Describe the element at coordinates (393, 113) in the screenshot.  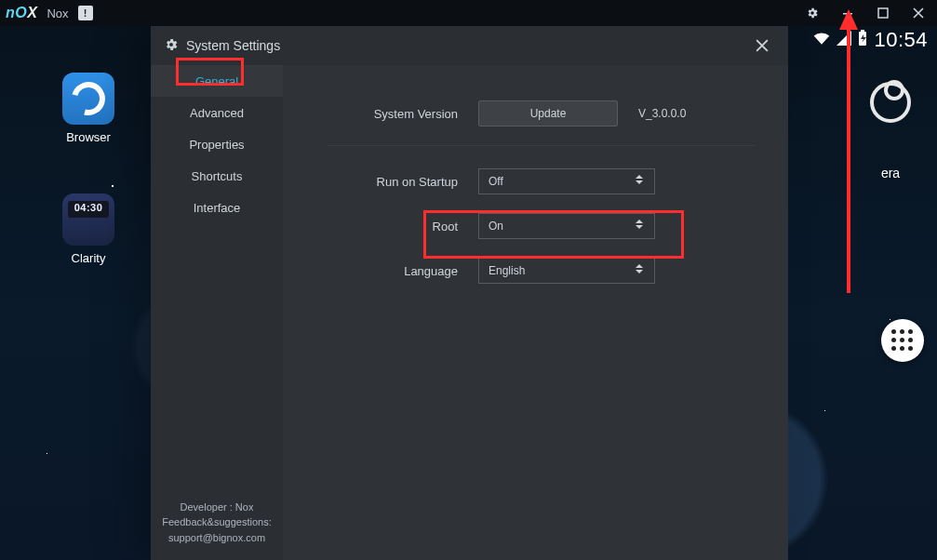
I see `system-version-label: System Version` at that location.